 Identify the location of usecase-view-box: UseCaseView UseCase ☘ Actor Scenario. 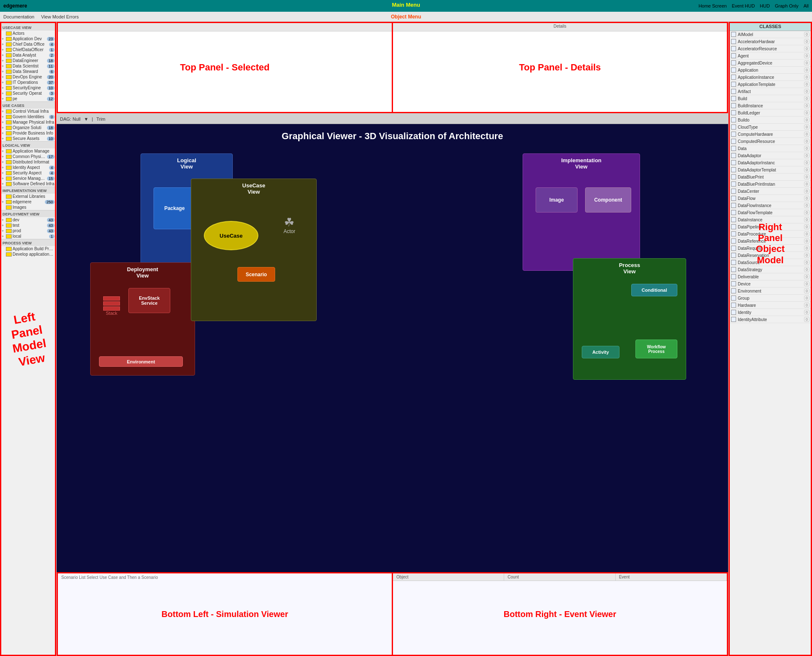
(254, 250).